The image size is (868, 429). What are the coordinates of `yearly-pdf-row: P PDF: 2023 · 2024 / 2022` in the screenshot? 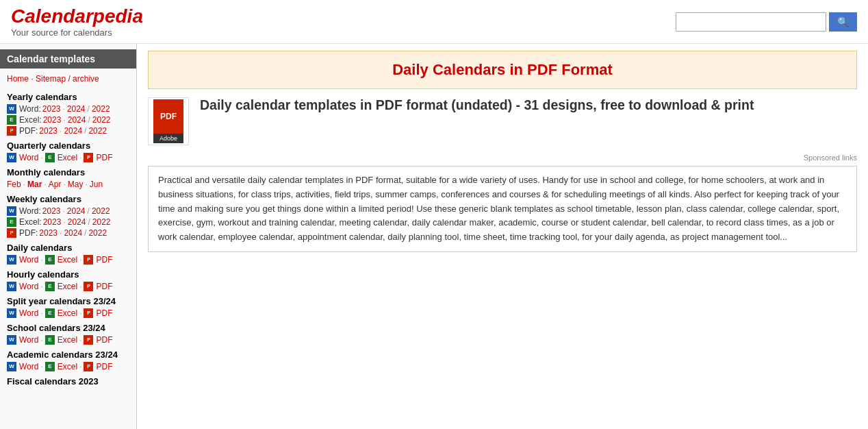 It's located at (68, 131).